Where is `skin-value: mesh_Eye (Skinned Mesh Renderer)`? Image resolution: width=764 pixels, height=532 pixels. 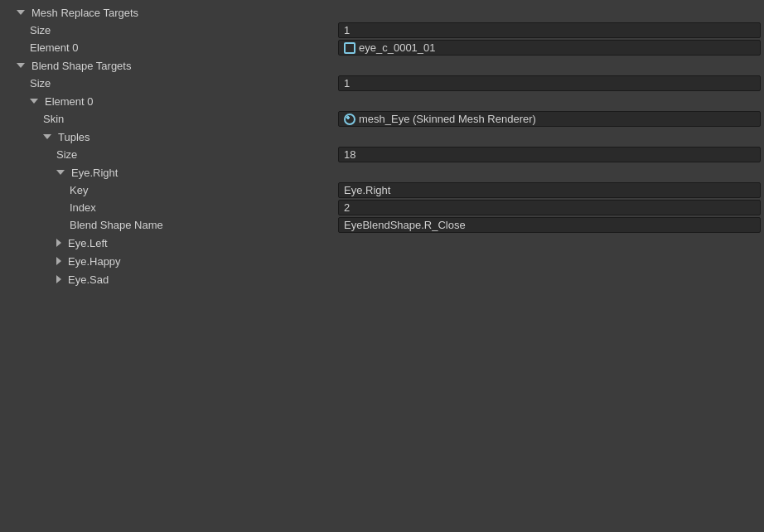 skin-value: mesh_Eye (Skinned Mesh Renderer) is located at coordinates (549, 119).